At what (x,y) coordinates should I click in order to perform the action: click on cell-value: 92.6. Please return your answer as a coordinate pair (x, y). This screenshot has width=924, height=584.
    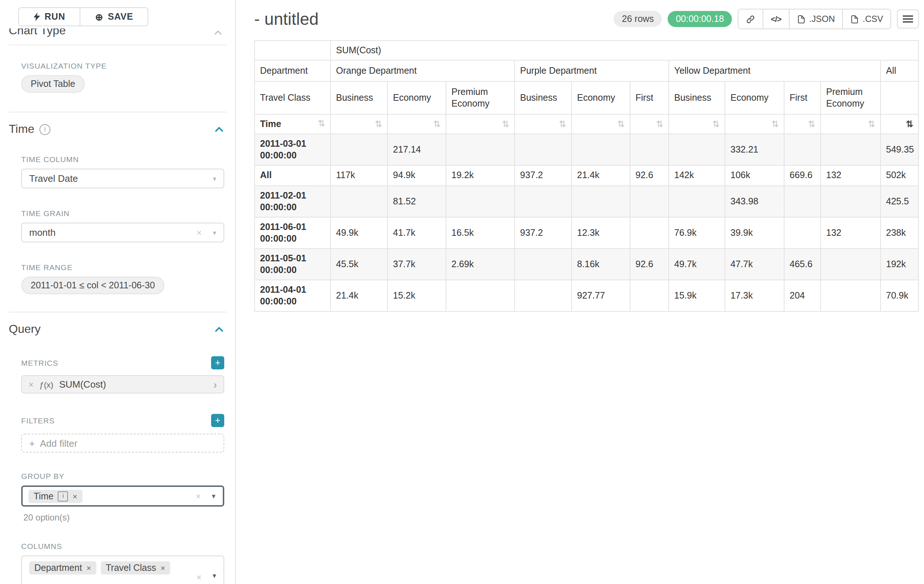
    Looking at the image, I should click on (649, 264).